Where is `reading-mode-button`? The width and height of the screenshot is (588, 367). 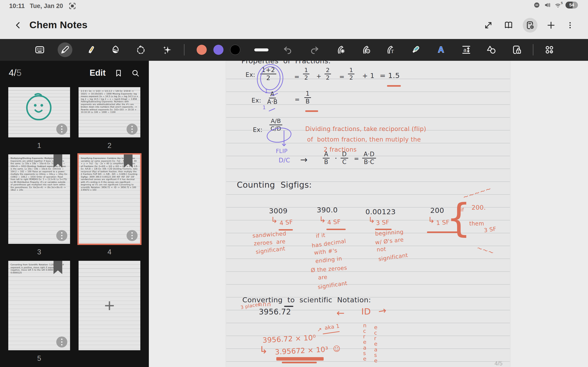 reading-mode-button is located at coordinates (509, 25).